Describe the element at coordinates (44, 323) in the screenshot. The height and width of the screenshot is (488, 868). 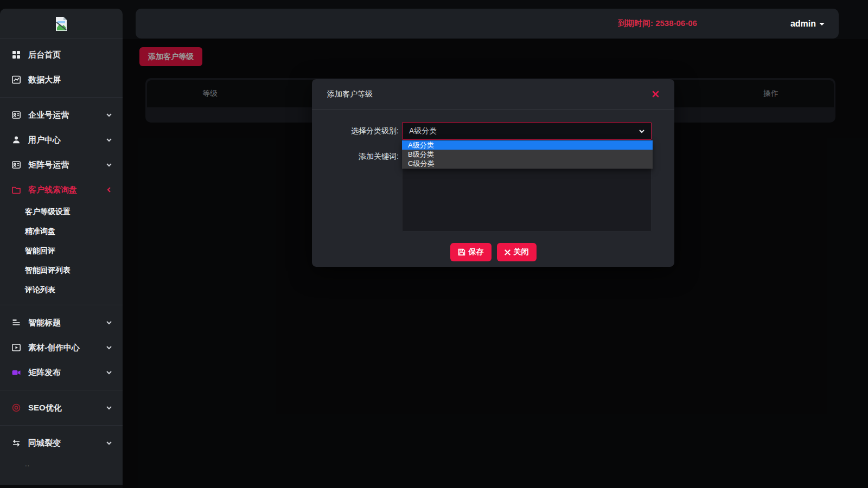
I see `sidebar-item-label: 智能标题` at that location.